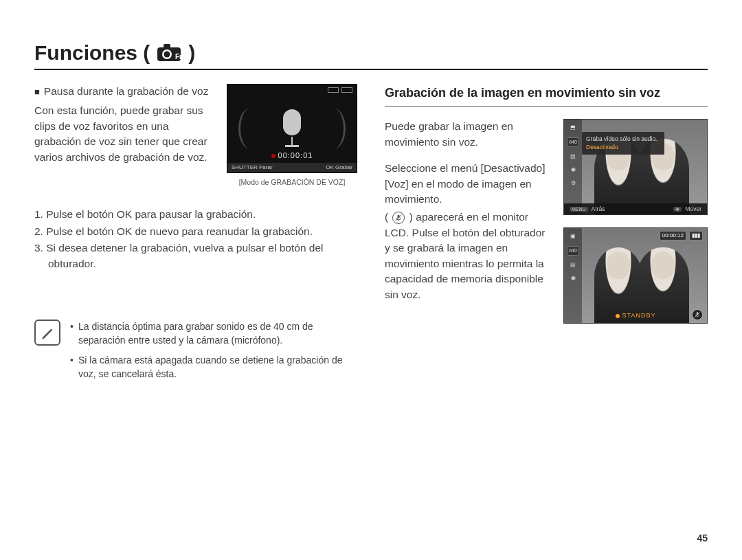 This screenshot has height=560, width=742. Describe the element at coordinates (636, 276) in the screenshot. I see `lcd-standby-screenshot: ▣ 640 ▤ ◉ 00:00:12 ▮▮▮ STANDBY` at that location.